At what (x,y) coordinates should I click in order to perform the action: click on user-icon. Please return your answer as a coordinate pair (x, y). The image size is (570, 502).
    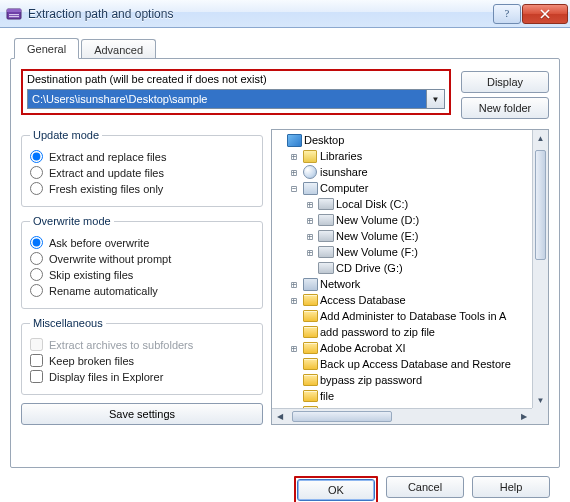
    Looking at the image, I should click on (310, 172).